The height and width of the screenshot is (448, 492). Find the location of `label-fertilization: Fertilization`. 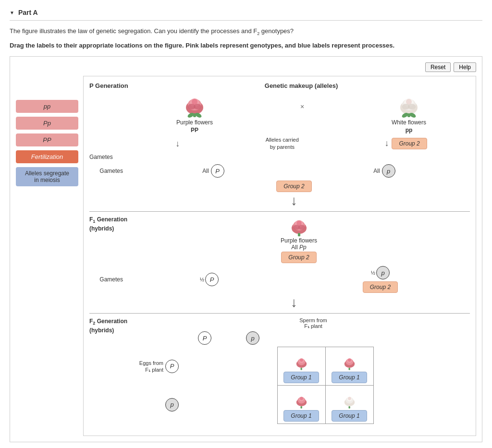

label-fertilization: Fertilization is located at coordinates (47, 157).